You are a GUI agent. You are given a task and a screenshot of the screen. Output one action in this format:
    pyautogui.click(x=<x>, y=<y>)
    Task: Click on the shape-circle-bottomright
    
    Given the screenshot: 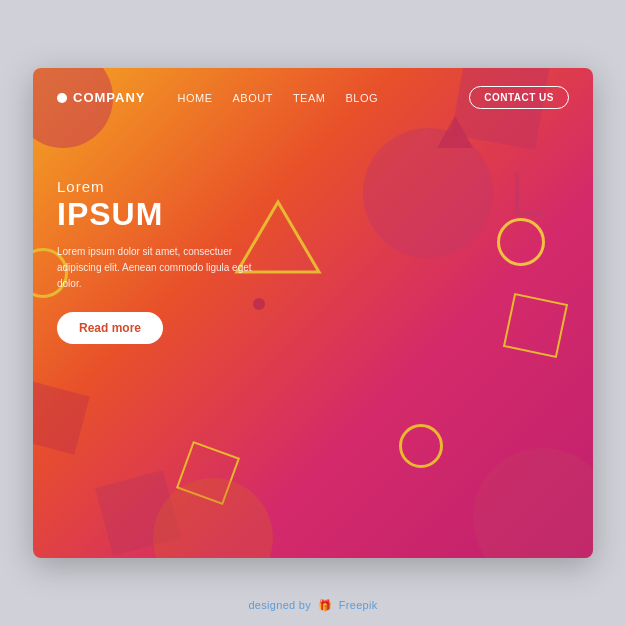 What is the action you would take?
    pyautogui.click(x=533, y=503)
    